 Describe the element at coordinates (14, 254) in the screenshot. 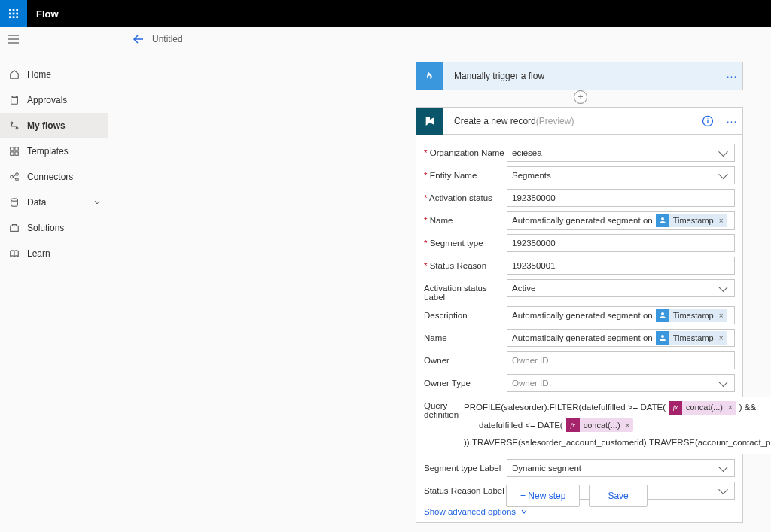

I see `learn-icon` at that location.